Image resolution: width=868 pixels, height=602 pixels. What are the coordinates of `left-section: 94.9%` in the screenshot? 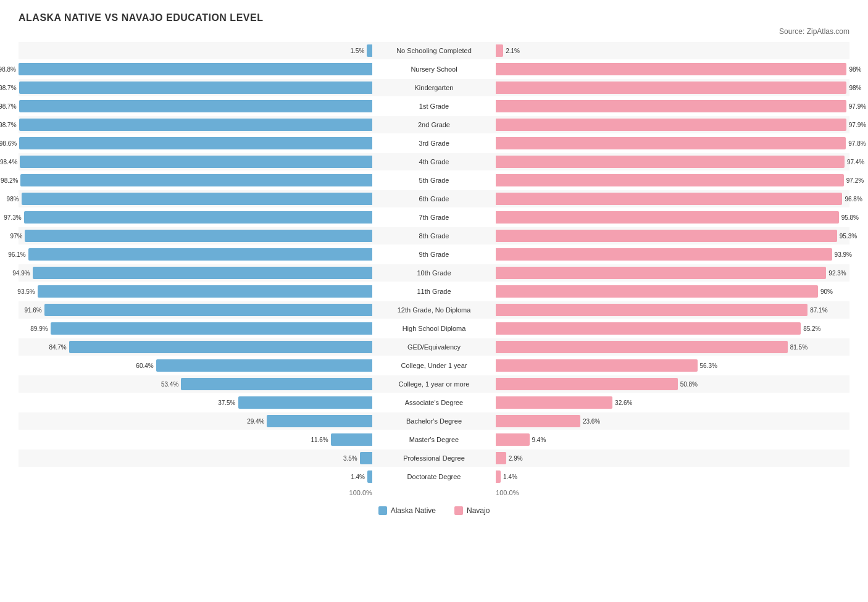 It's located at (195, 273).